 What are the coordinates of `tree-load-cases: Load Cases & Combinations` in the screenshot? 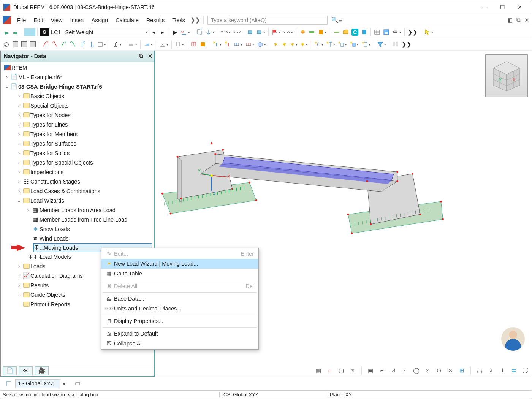 It's located at (65, 191).